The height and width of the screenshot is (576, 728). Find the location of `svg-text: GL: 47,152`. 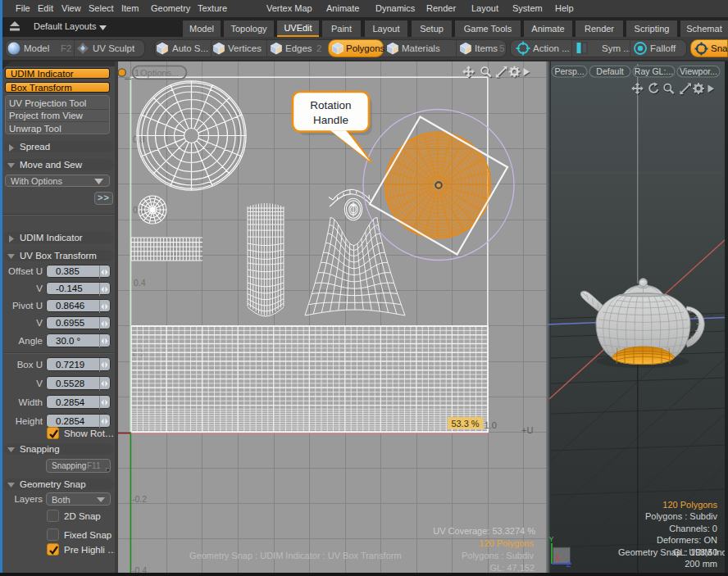

svg-text: GL: 47,152 is located at coordinates (512, 568).